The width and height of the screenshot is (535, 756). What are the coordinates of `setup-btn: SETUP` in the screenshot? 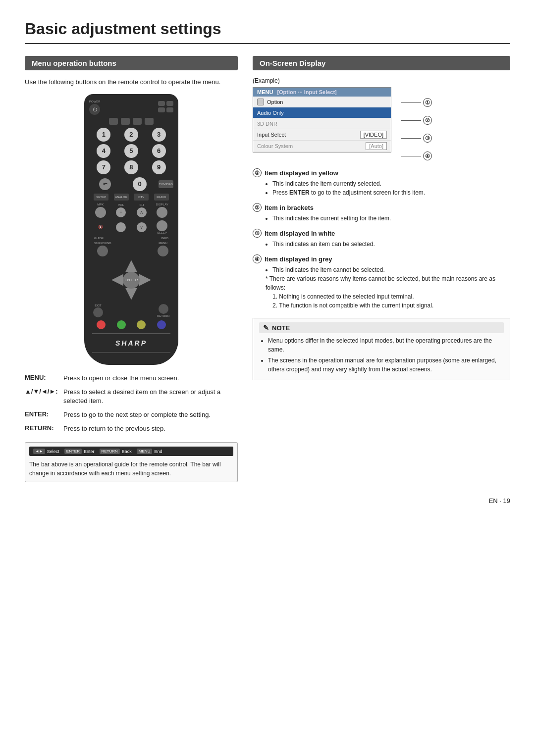 It's located at (101, 197).